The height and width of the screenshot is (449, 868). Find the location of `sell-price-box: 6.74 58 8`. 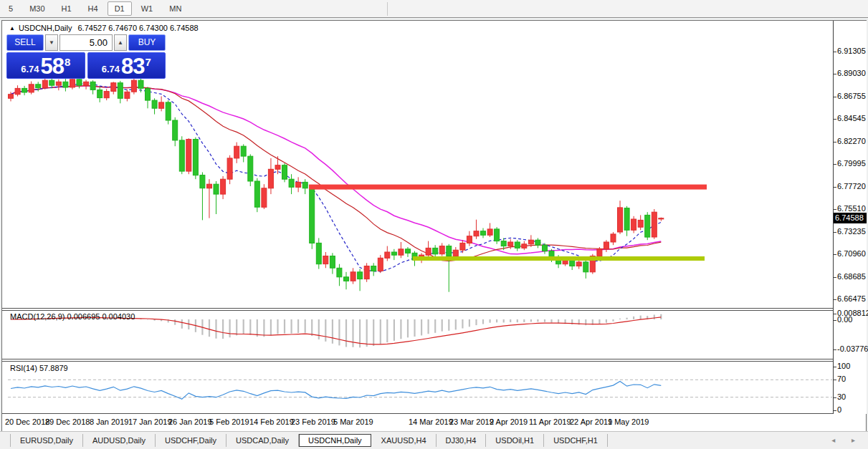

sell-price-box: 6.74 58 8 is located at coordinates (46, 66).